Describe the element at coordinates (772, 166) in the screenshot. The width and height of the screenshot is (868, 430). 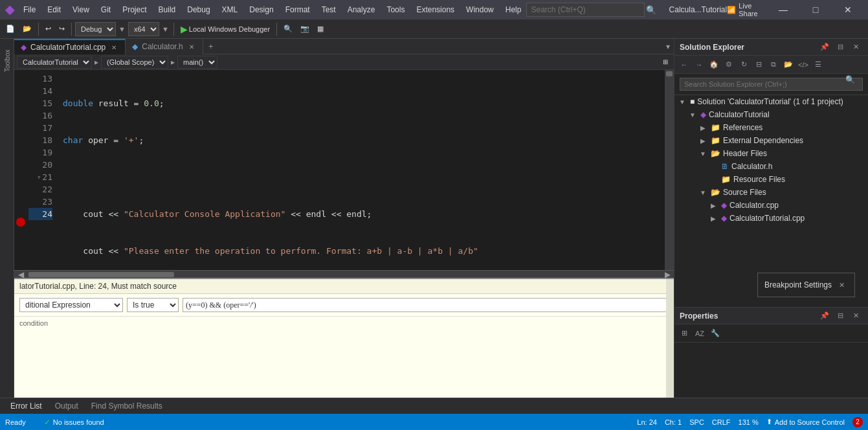
I see `tree-calculator-h: 🗎 Calculator.h` at that location.